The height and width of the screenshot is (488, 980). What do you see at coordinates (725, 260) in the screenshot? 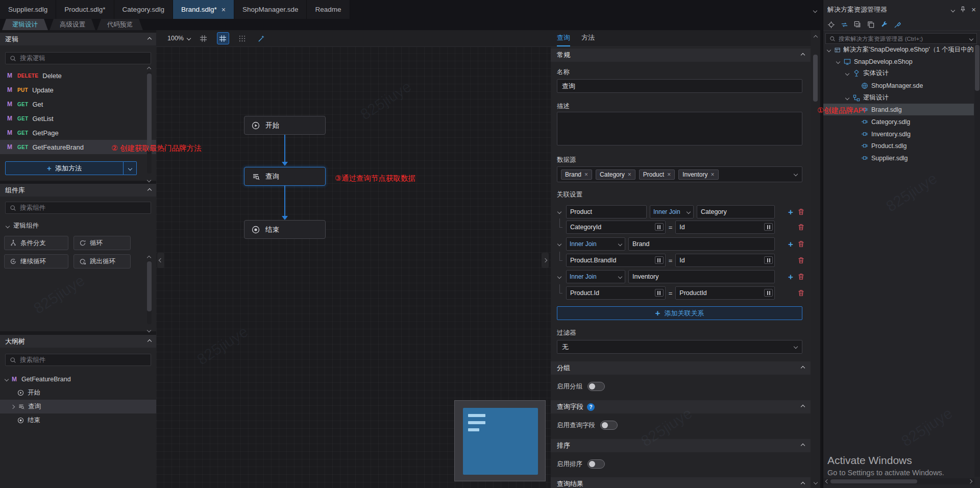
I see `join-right-field-input: Id` at bounding box center [725, 260].